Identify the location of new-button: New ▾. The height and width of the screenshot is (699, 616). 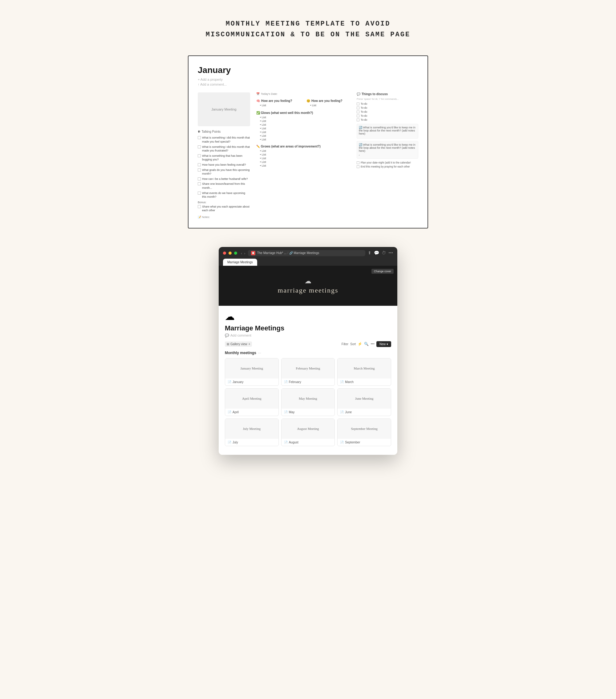
(384, 344).